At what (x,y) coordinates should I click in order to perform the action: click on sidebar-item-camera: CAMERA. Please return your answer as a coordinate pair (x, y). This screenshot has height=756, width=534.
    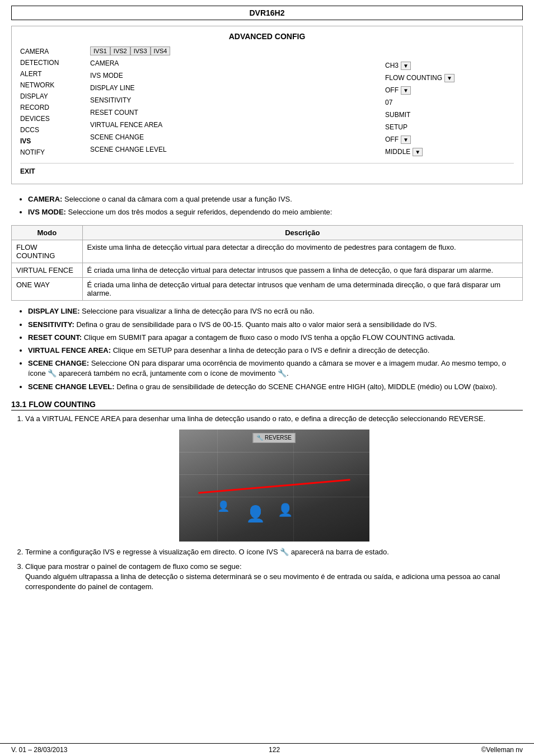
    Looking at the image, I should click on (54, 52).